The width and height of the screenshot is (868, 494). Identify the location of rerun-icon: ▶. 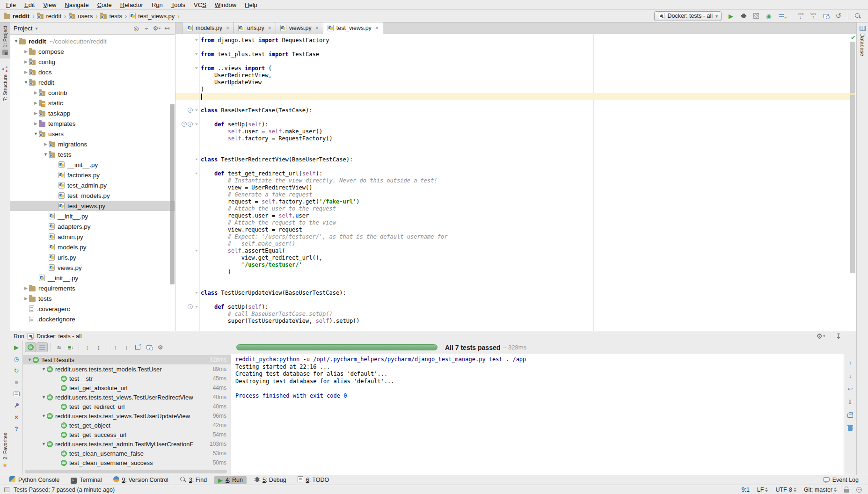
(16, 347).